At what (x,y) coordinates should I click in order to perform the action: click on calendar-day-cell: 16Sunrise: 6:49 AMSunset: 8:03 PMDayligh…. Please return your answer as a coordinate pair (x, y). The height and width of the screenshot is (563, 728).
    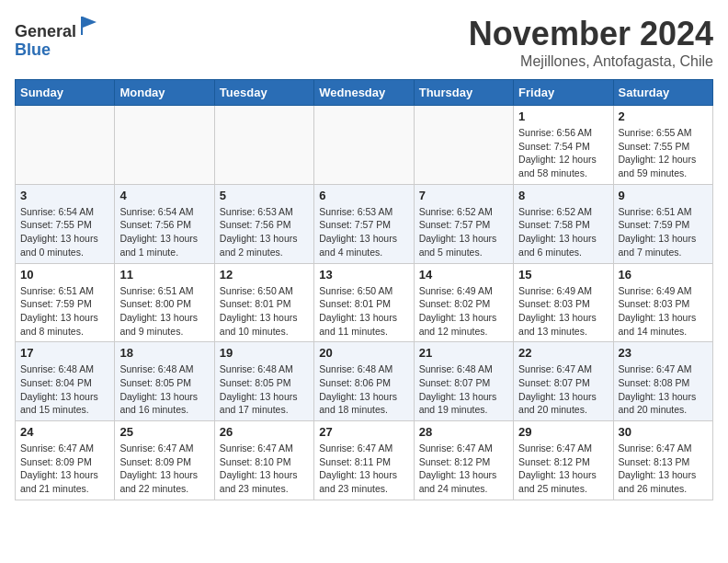
    Looking at the image, I should click on (663, 303).